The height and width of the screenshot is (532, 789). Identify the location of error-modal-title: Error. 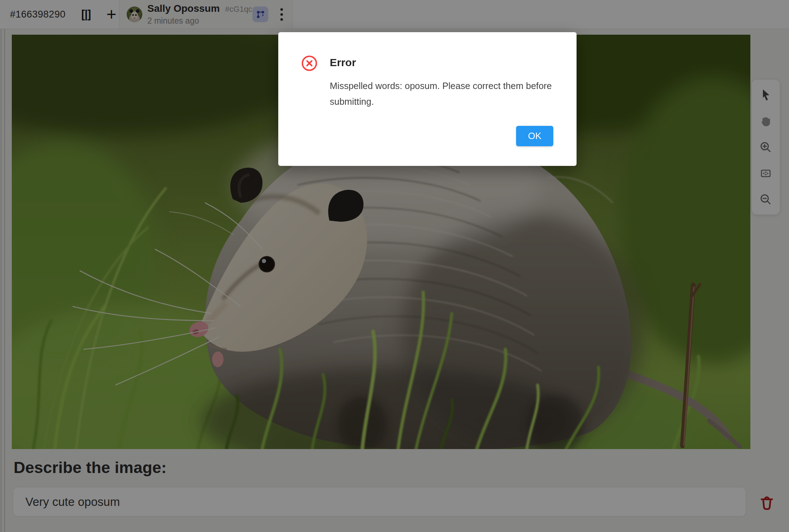
(343, 63).